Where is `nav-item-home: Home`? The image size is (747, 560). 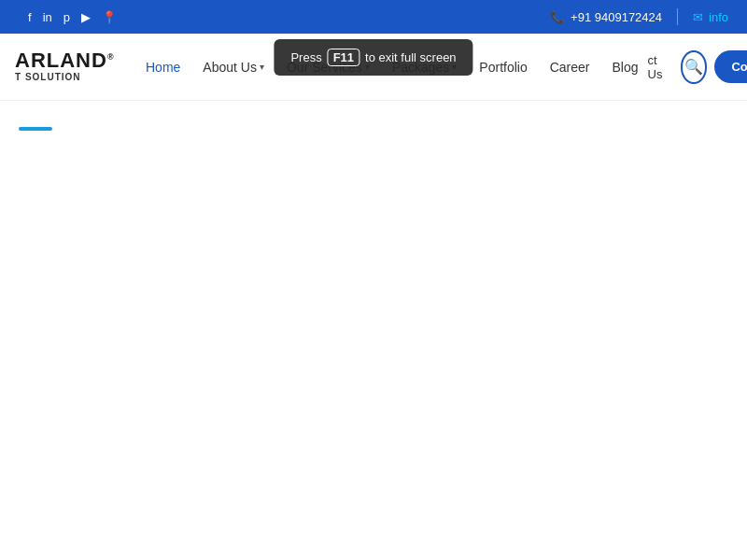
nav-item-home: Home is located at coordinates (162, 67).